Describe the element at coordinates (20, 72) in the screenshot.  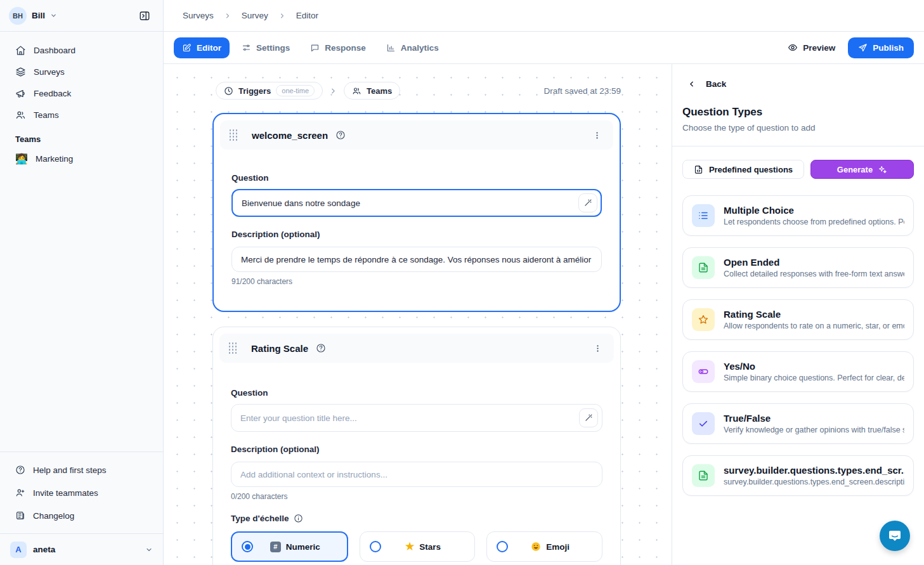
I see `layers-icon` at that location.